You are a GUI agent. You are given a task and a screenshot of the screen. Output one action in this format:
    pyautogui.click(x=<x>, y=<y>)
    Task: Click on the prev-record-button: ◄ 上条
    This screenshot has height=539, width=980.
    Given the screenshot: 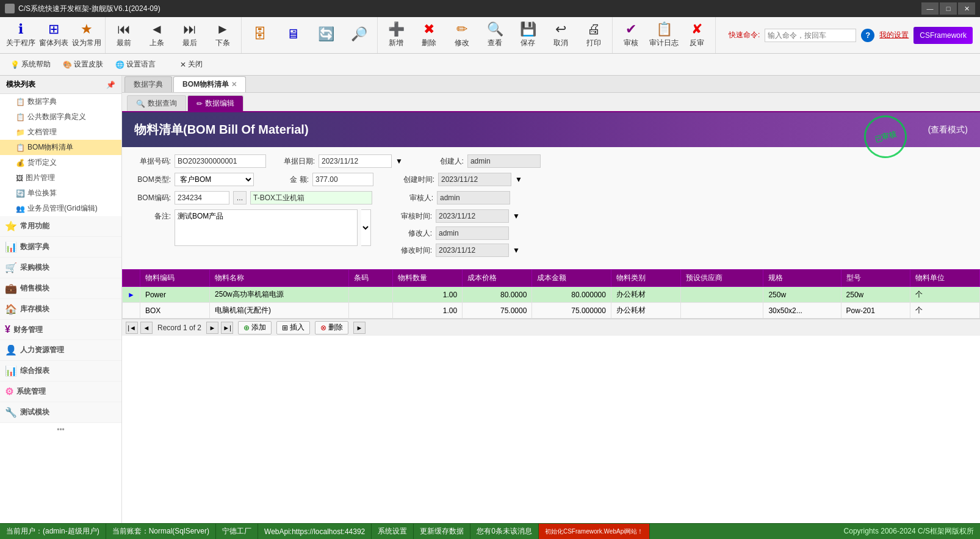 What is the action you would take?
    pyautogui.click(x=157, y=35)
    